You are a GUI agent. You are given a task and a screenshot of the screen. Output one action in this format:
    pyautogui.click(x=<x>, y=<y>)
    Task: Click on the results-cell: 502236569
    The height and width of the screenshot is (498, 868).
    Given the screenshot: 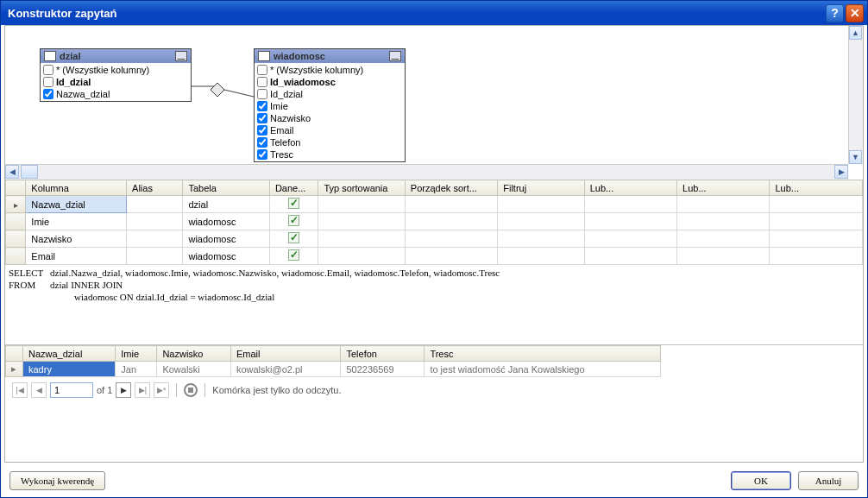 What is the action you would take?
    pyautogui.click(x=383, y=369)
    